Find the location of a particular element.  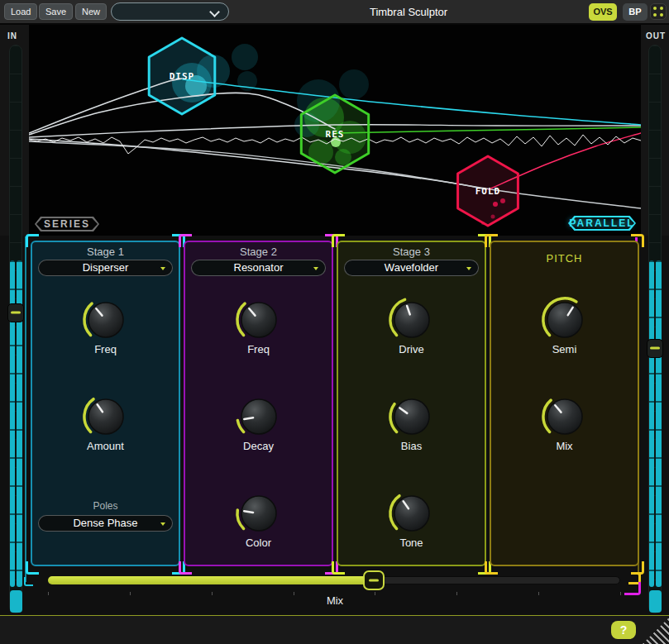

new-button: New is located at coordinates (91, 12).